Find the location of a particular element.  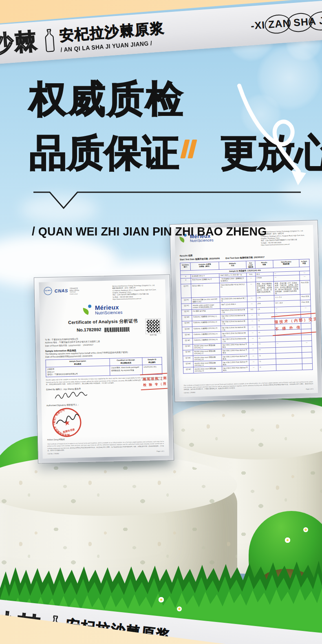

divider-line is located at coordinates (167, 202).